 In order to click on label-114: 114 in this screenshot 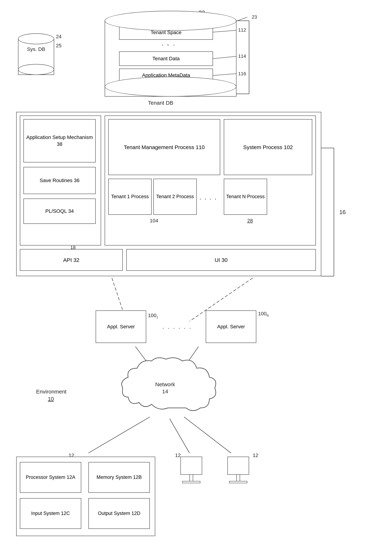, I will do `click(242, 56)`.